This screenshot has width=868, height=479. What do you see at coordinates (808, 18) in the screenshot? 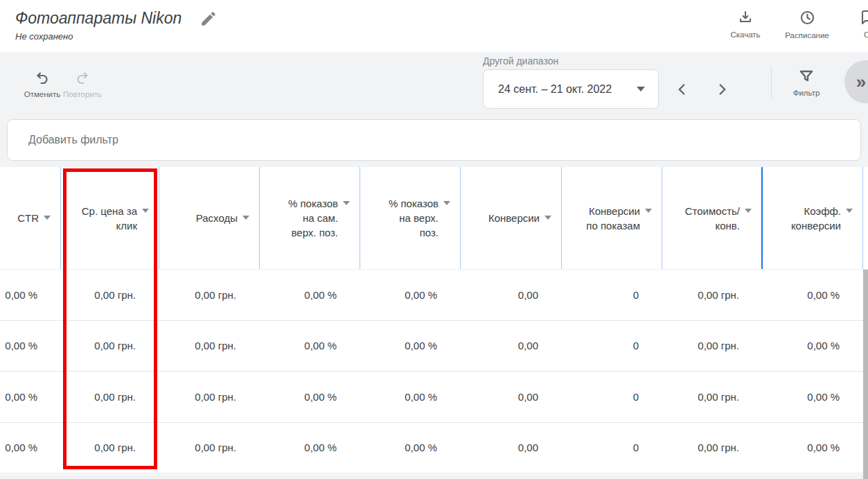
I see `schedule-clock-icon` at bounding box center [808, 18].